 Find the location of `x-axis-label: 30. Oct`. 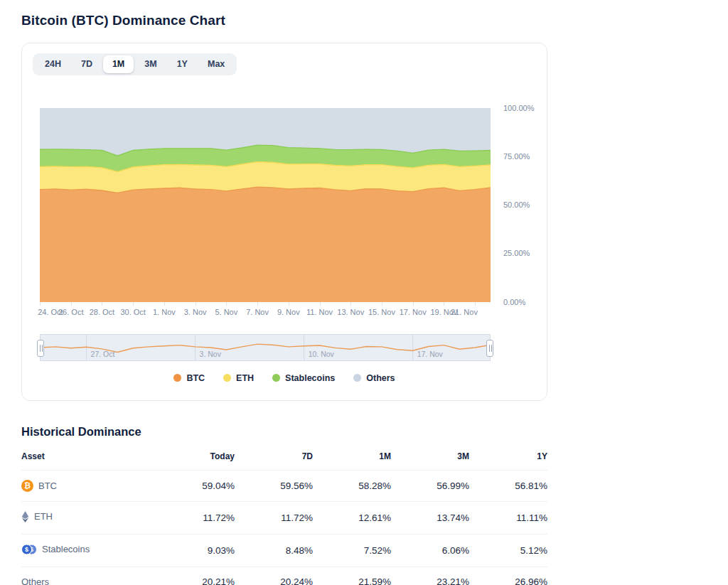

x-axis-label: 30. Oct is located at coordinates (132, 312).